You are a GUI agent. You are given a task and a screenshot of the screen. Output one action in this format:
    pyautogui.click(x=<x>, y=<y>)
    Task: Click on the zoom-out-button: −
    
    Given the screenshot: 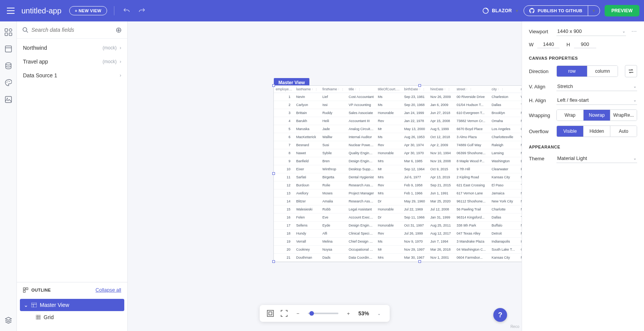 What is the action you would take?
    pyautogui.click(x=298, y=313)
    